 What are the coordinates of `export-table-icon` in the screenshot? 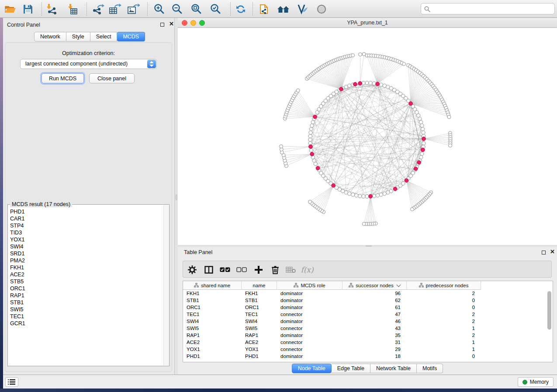 It's located at (115, 9).